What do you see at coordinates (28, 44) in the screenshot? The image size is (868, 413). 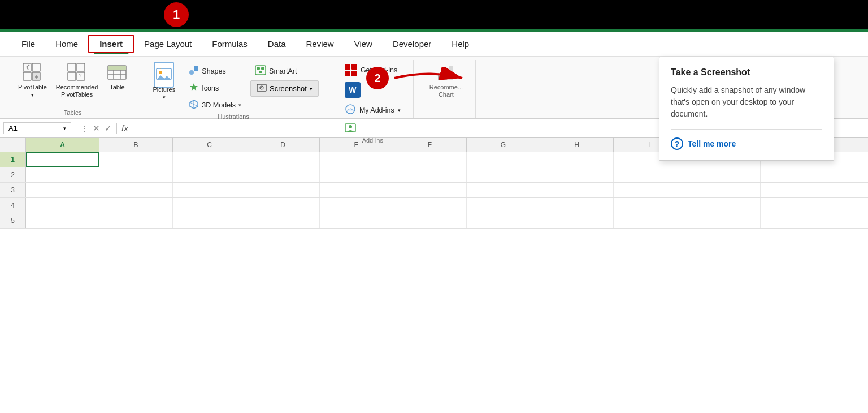 I see `tab-file: File` at bounding box center [28, 44].